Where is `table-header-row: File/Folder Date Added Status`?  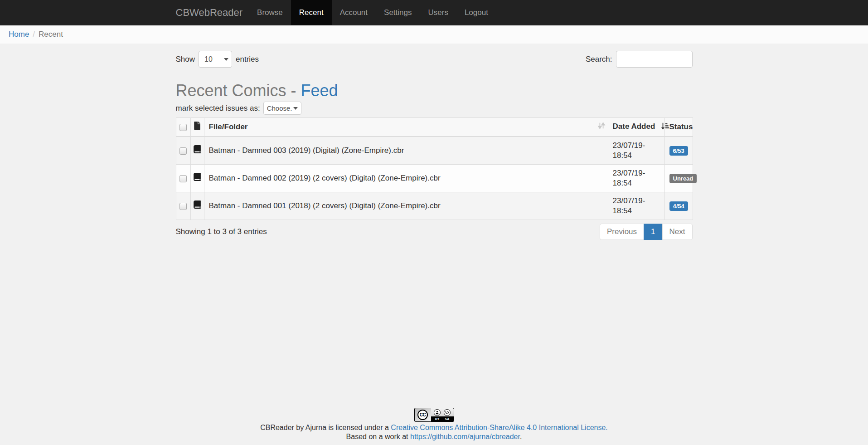 table-header-row: File/Folder Date Added Status is located at coordinates (434, 127).